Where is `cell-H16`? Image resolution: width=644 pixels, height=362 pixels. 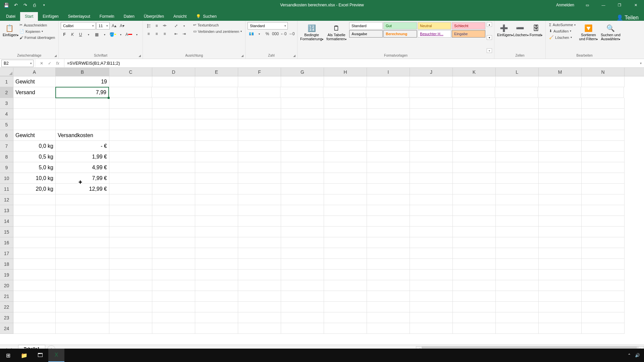 cell-H16 is located at coordinates (345, 243).